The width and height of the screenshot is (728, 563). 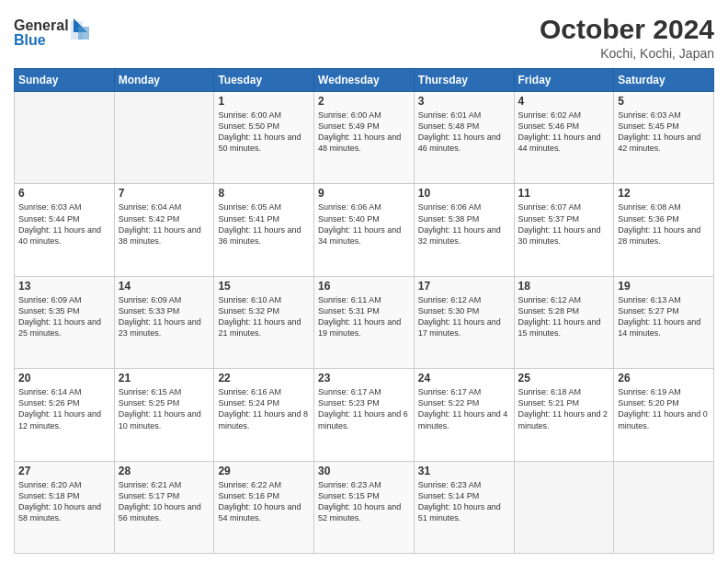 What do you see at coordinates (463, 322) in the screenshot?
I see `calendar-cell: 17Sunrise: 6:12 AM Sunset: 5:30 PM Dayli…` at bounding box center [463, 322].